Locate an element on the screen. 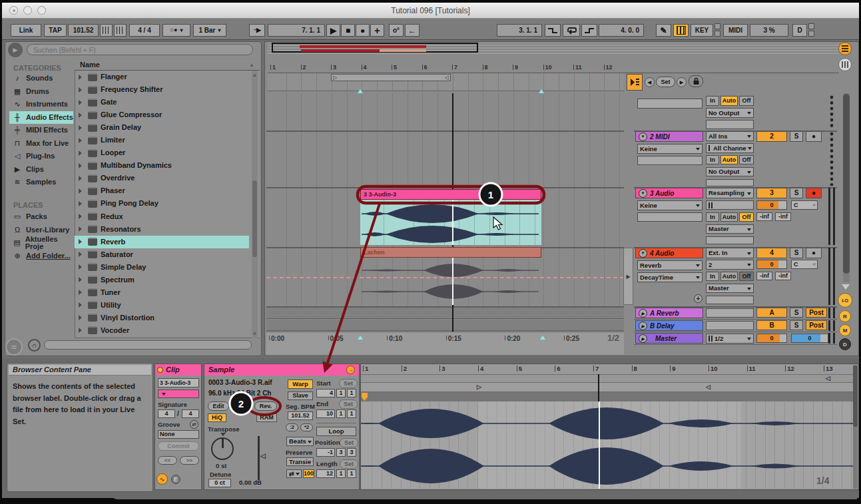 The image size is (861, 504). browser-play-button: ▶ is located at coordinates (15, 50).